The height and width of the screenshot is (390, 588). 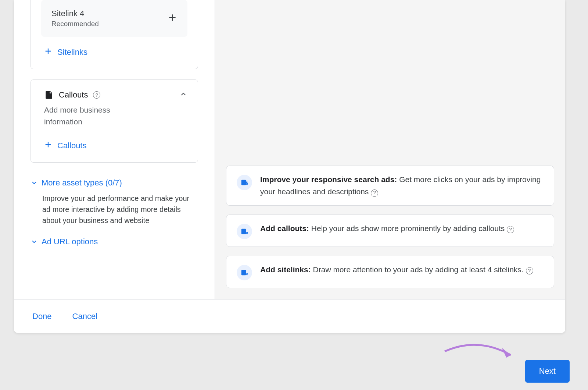 I want to click on done-button: Done, so click(x=42, y=316).